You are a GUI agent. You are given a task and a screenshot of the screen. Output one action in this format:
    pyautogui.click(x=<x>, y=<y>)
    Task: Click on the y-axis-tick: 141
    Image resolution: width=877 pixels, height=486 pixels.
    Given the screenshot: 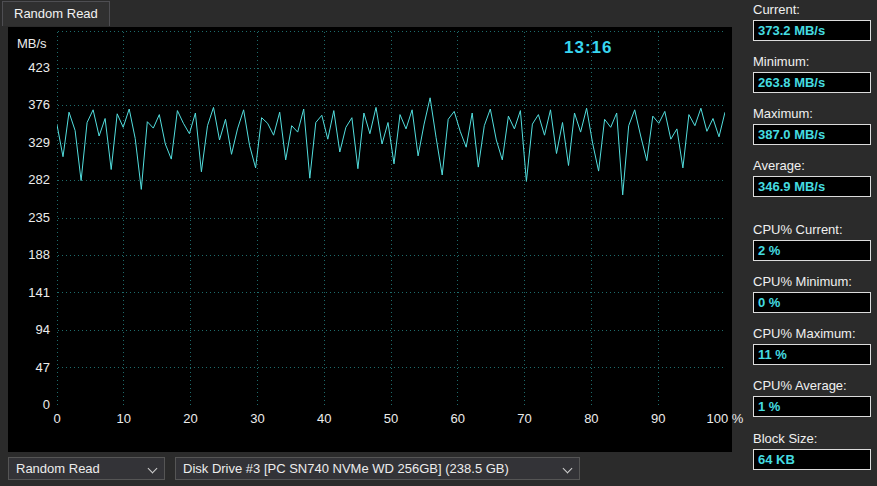 What is the action you would take?
    pyautogui.click(x=29, y=293)
    